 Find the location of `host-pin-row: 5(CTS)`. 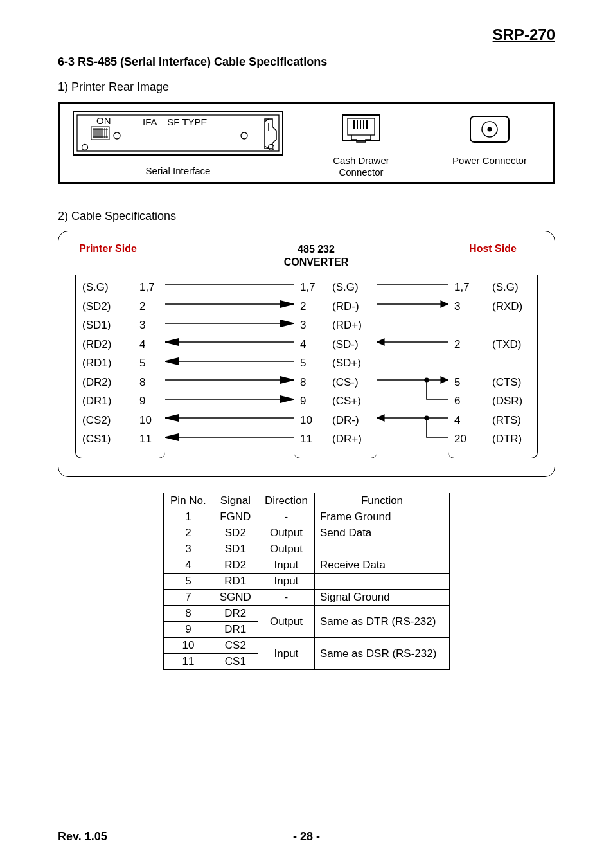

host-pin-row: 5(CTS) is located at coordinates (492, 383).